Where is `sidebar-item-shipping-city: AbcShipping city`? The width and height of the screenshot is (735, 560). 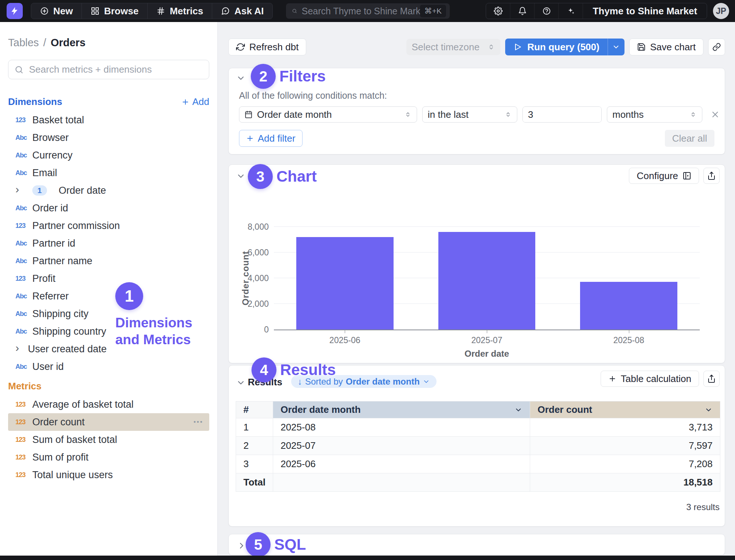
sidebar-item-shipping-city: AbcShipping city is located at coordinates (109, 314).